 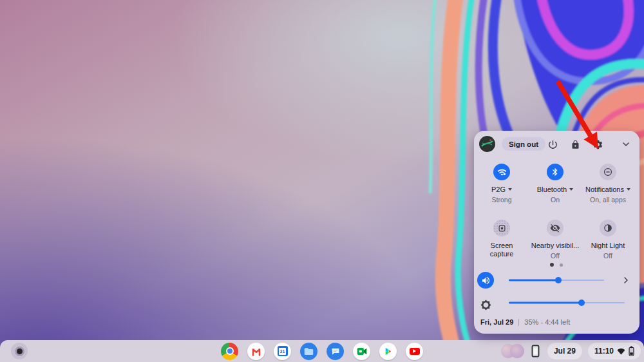 I want to click on phone-hub-button, so click(x=536, y=351).